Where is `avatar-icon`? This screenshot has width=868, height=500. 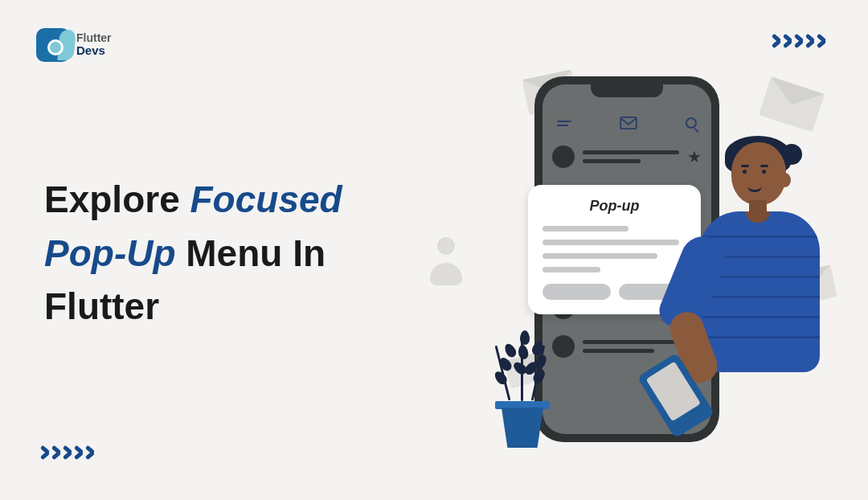
avatar-icon is located at coordinates (563, 157).